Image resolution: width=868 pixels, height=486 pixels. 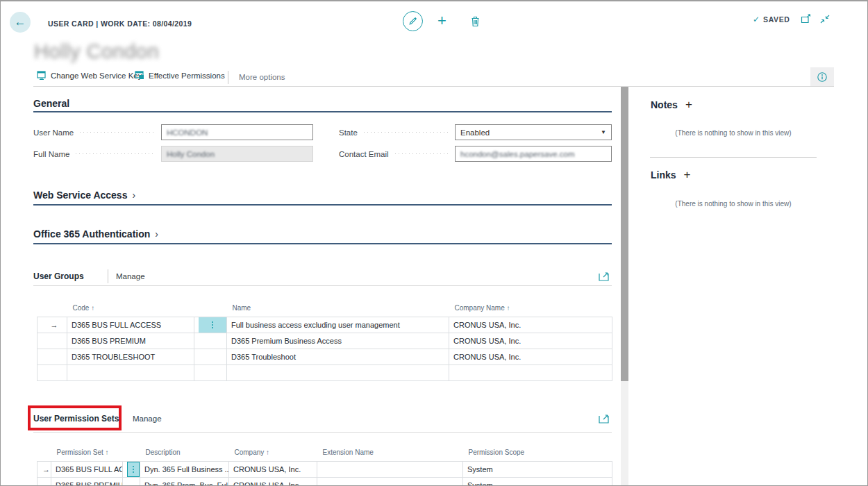 I want to click on full-name-input: Holly Condon, so click(x=237, y=154).